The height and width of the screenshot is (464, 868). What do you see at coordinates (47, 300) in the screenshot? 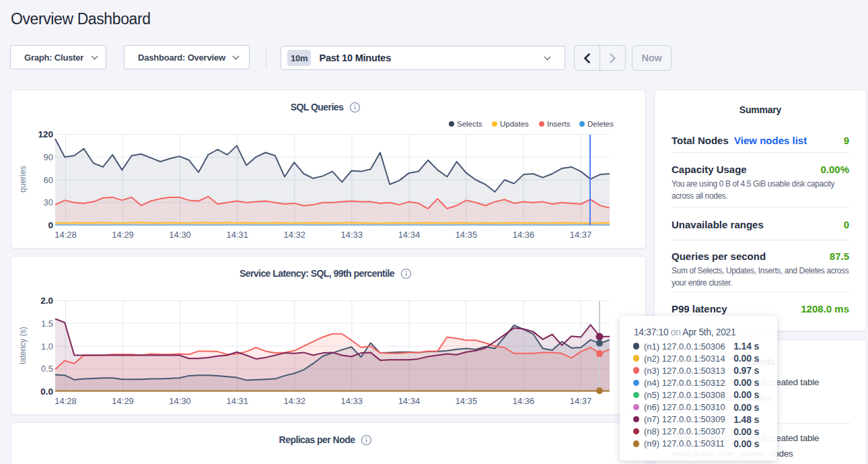
I see `svg-text: 2.0` at bounding box center [47, 300].